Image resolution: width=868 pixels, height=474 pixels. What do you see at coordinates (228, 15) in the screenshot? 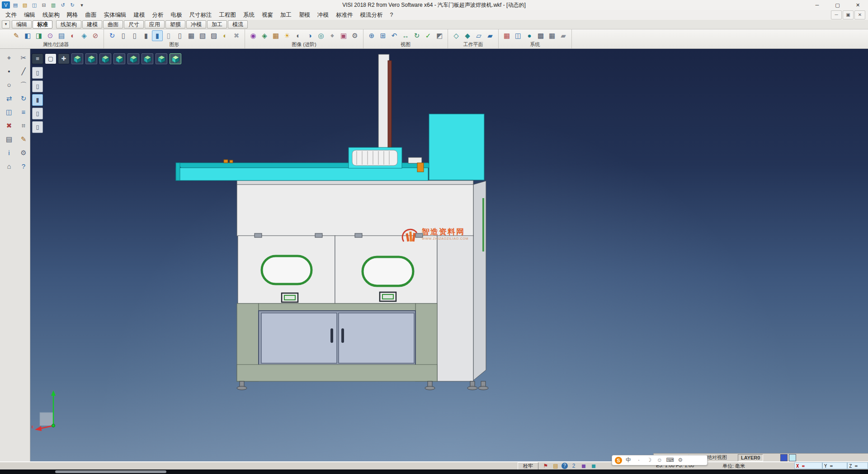
I see `menu-drafting: 工程图` at bounding box center [228, 15].